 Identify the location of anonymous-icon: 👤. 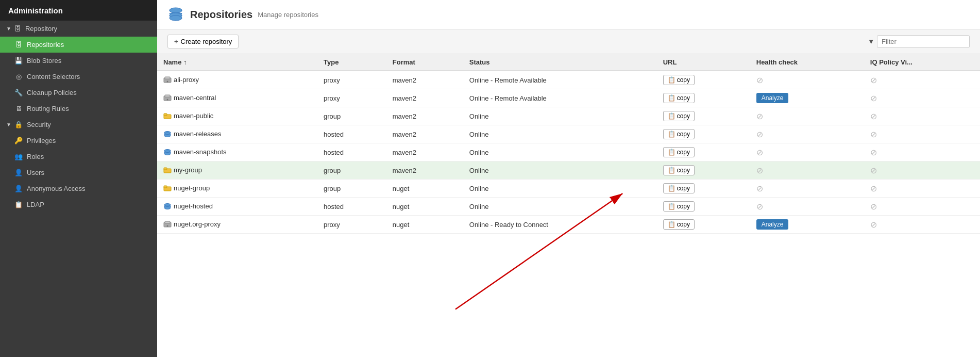
(19, 189).